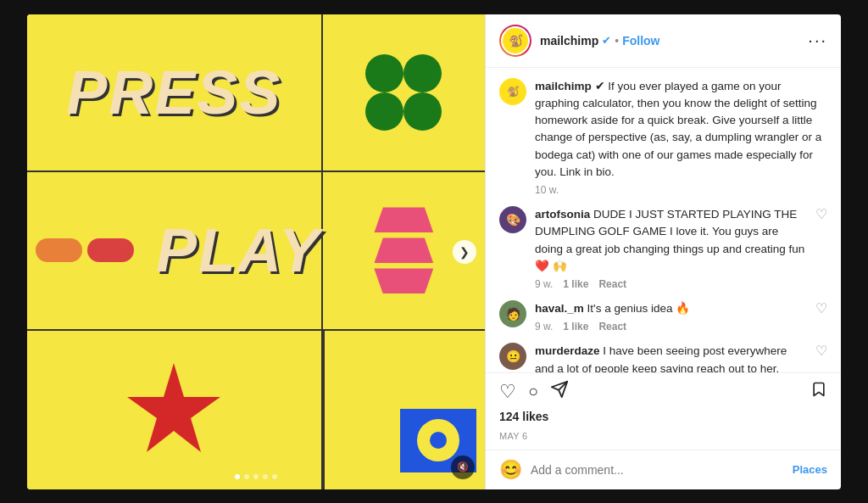 Image resolution: width=868 pixels, height=503 pixels. What do you see at coordinates (663, 357) in the screenshot?
I see `murderdaze-comment-row: 😐 murderdaze I have been seeing post eve…` at bounding box center [663, 357].